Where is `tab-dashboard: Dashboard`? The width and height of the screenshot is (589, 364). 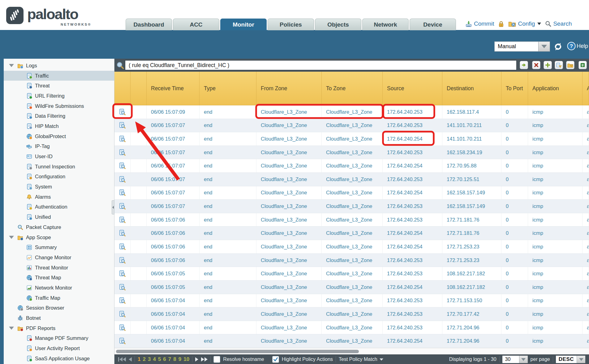 tab-dashboard: Dashboard is located at coordinates (149, 24).